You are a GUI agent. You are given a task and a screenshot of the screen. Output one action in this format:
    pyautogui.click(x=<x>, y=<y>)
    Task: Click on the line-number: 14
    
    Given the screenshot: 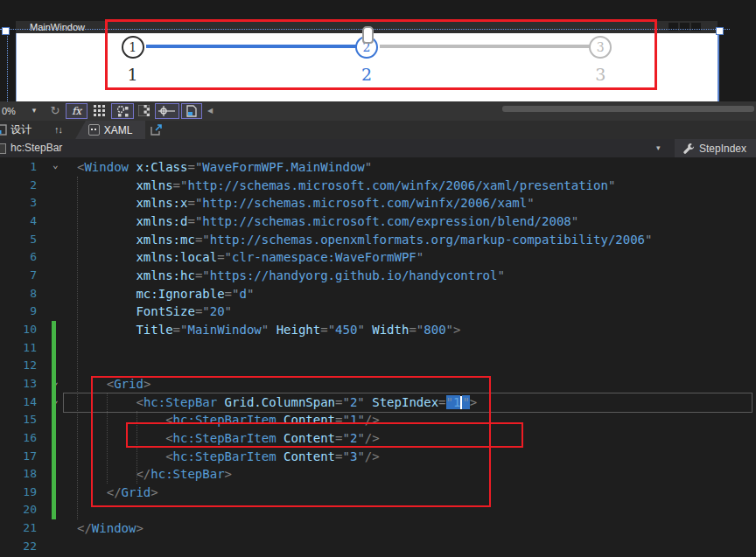 What is the action you would take?
    pyautogui.click(x=18, y=402)
    